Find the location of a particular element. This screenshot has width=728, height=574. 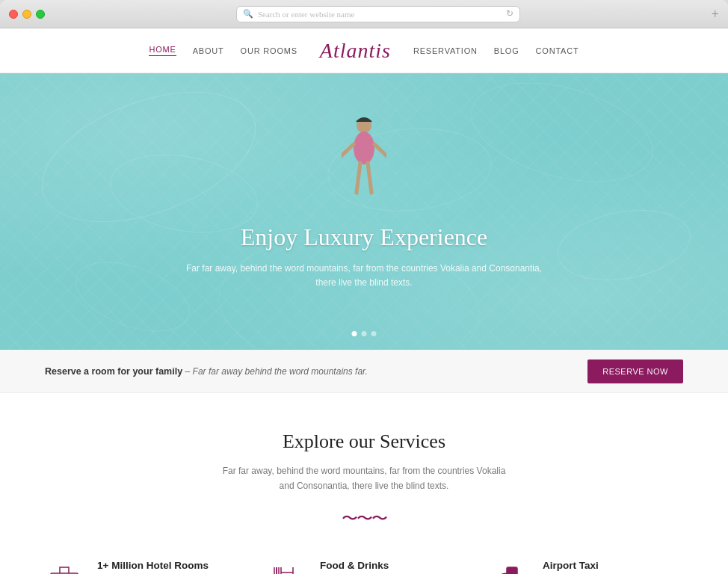

services-title: Explore our Services is located at coordinates (364, 442).